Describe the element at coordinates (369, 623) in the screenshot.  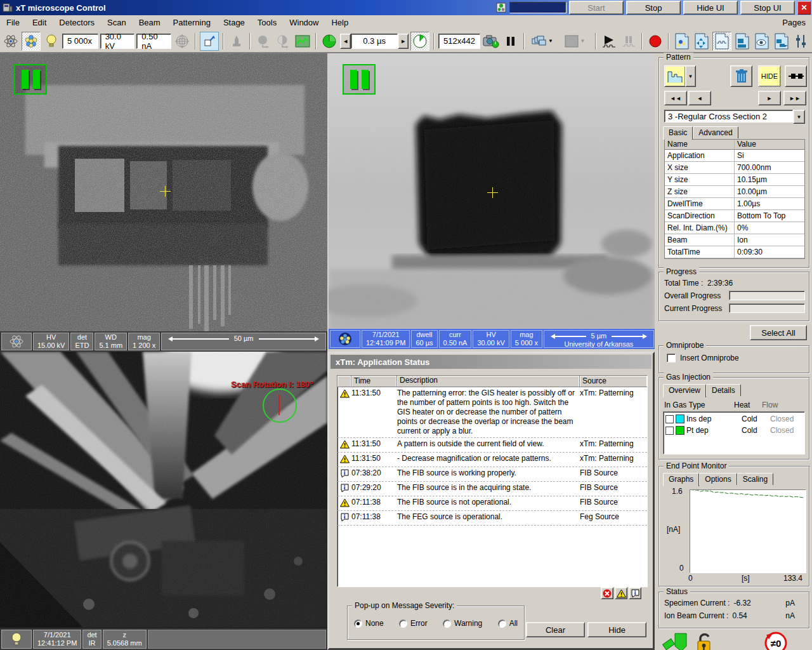
I see `severity-radio-none: None` at that location.